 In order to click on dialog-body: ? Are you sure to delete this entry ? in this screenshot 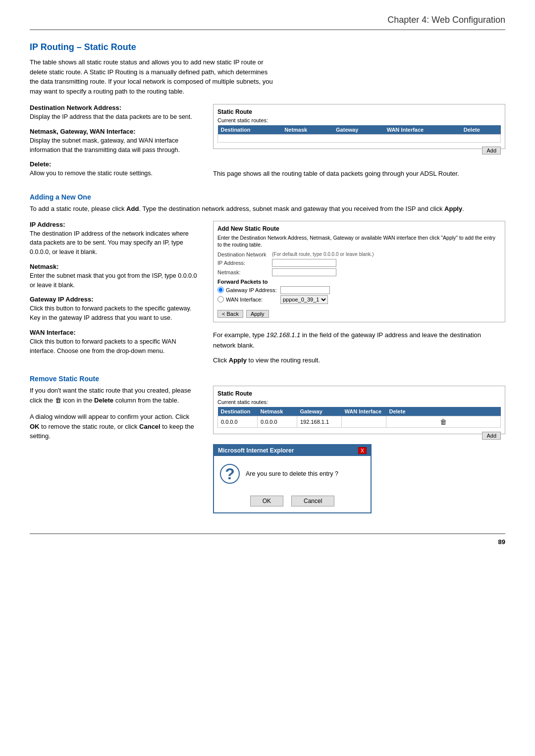, I will do `click(292, 474)`.